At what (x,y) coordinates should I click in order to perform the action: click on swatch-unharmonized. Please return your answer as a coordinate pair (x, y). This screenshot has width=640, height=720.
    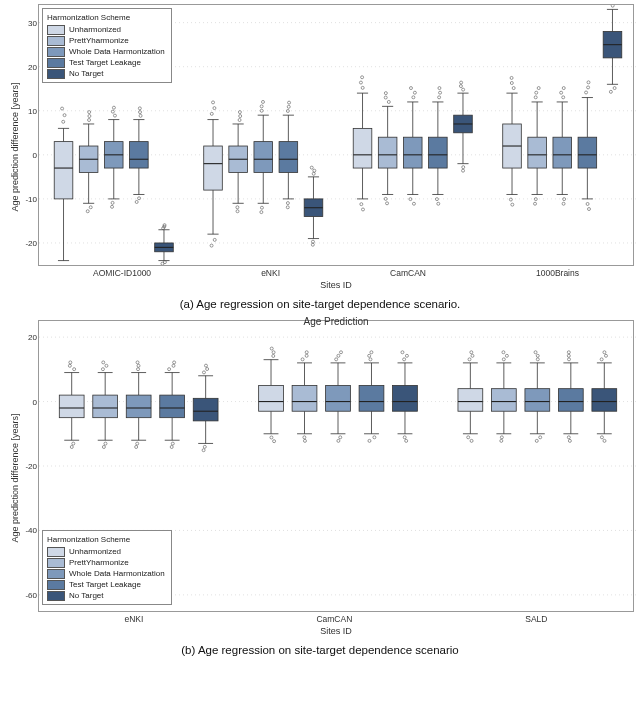
    Looking at the image, I should click on (56, 30).